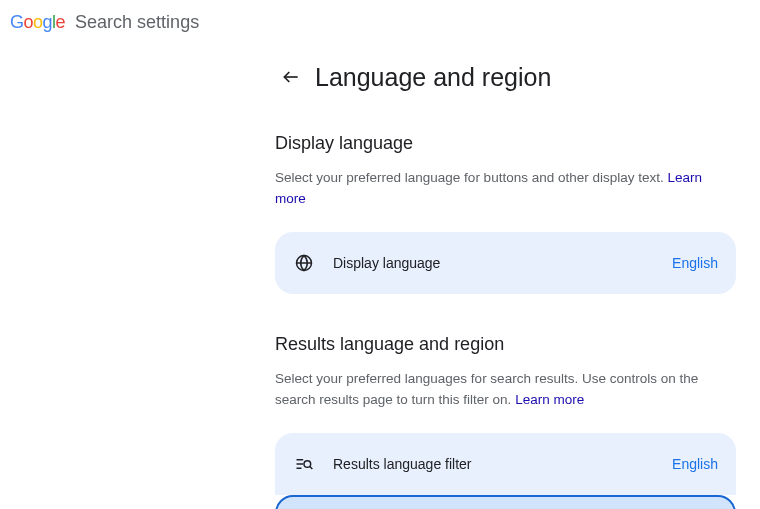  Describe the element at coordinates (506, 344) in the screenshot. I see `results-heading: Results language and region` at that location.